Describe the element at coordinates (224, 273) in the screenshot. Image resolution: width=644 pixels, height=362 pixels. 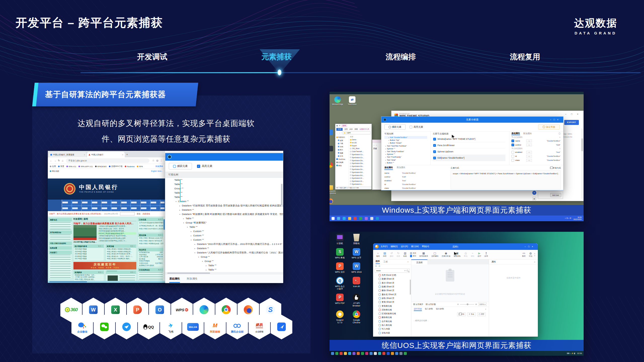
I see `tree-horizontal-scrollbar` at that location.